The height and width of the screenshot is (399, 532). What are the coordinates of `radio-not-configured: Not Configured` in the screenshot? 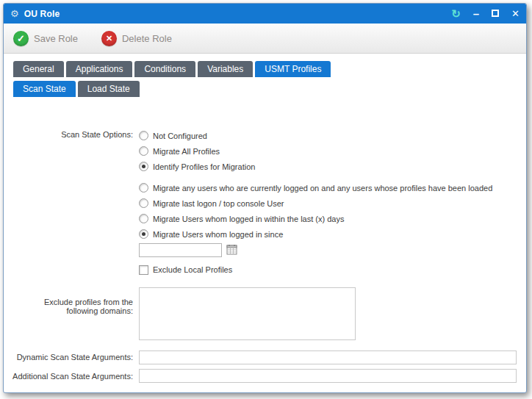 It's located at (328, 135).